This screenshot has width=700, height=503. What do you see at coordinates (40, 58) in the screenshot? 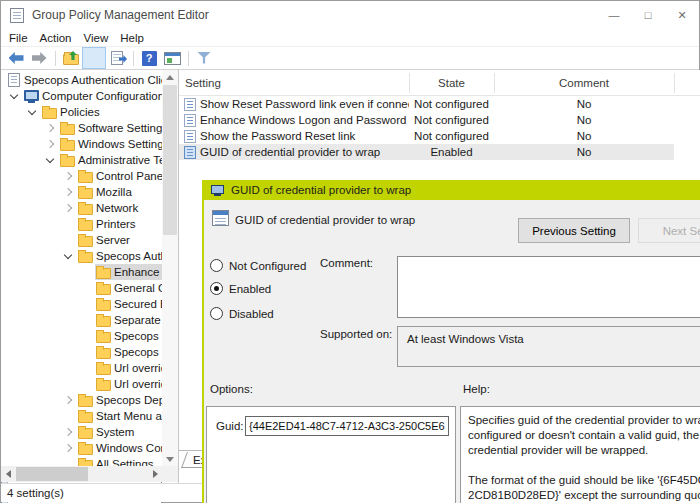
I see `forward-icon` at bounding box center [40, 58].